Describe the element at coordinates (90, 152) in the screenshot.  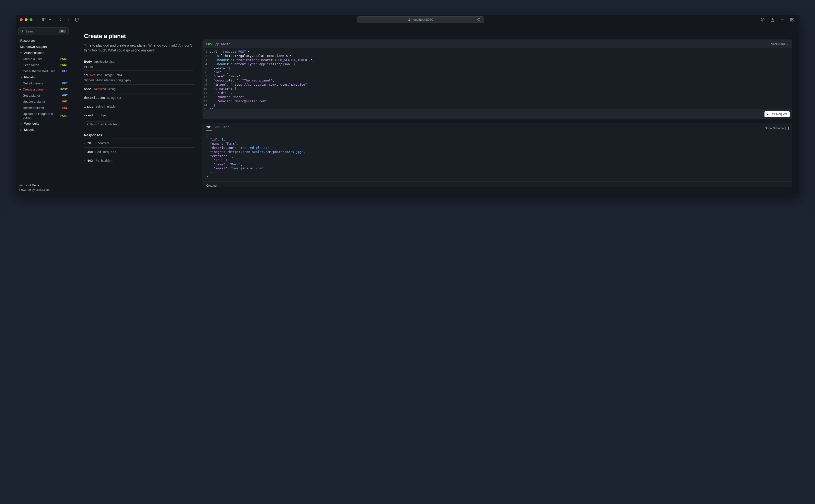
I see `response-code: 400` at that location.